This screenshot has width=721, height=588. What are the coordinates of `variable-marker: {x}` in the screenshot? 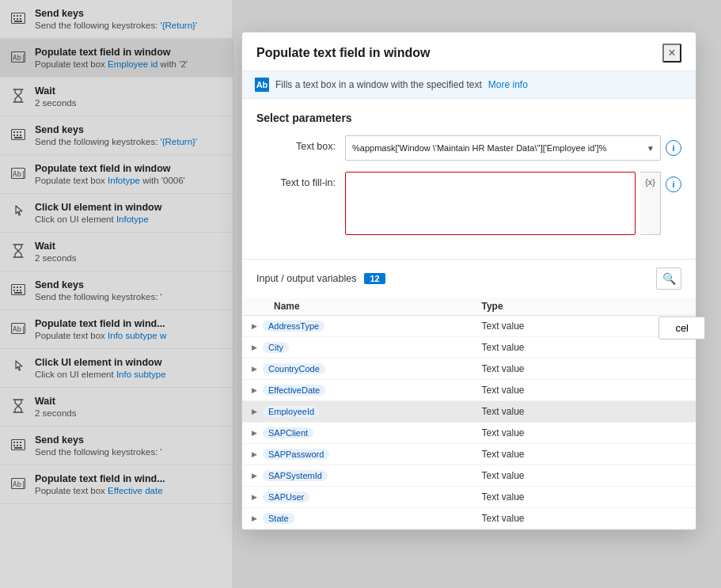 It's located at (651, 182).